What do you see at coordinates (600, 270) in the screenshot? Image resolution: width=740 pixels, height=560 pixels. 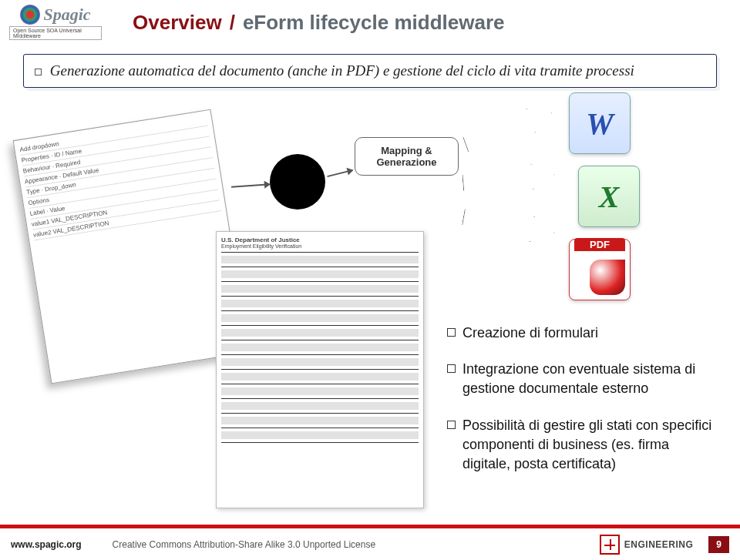 I see `pdf-icon: PDF` at bounding box center [600, 270].